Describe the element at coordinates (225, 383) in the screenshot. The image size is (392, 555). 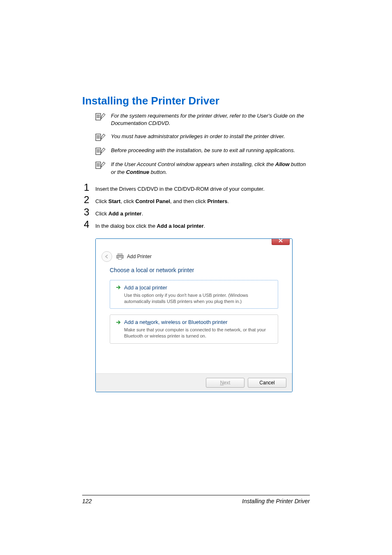
I see `next-button: Next` at that location.